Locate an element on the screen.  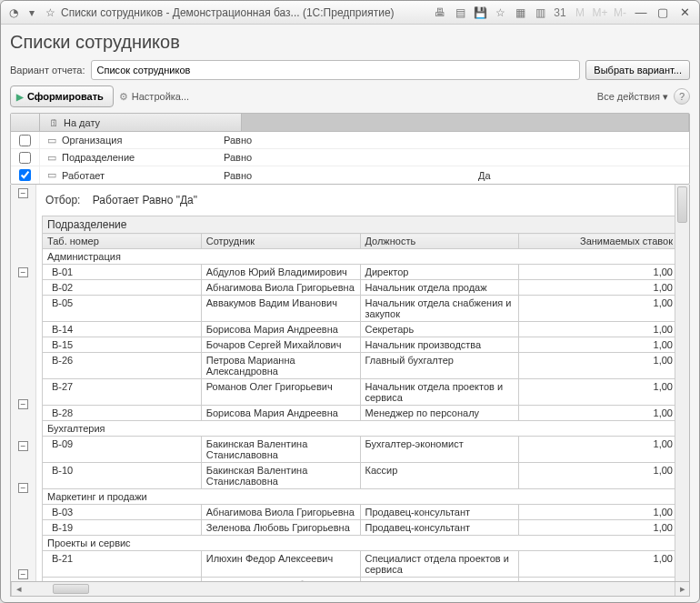
table-row: В-03Абнагимова Виола ГригорьевнаПродавец… is located at coordinates (359, 513).